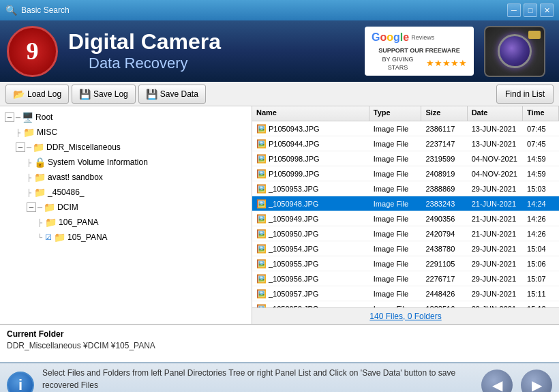  Describe the element at coordinates (131, 132) in the screenshot. I see `tree-item-misc: ├ 📁 MISC` at that location.